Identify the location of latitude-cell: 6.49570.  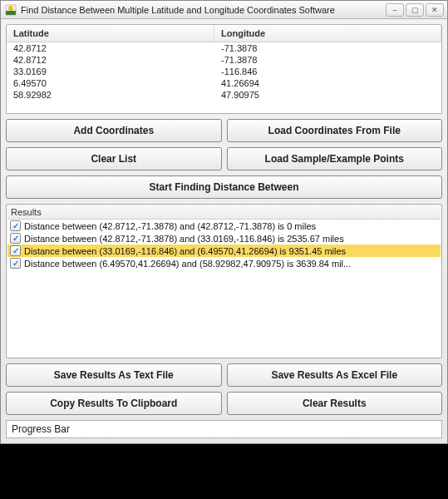
(111, 83).